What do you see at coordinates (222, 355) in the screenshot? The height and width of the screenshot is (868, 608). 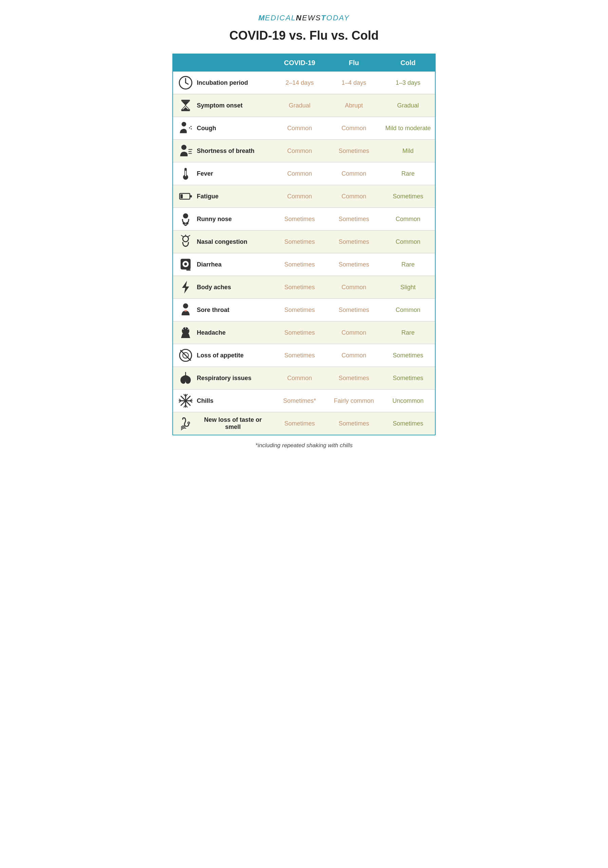 I see `symptom-cell: Loss of appetite` at bounding box center [222, 355].